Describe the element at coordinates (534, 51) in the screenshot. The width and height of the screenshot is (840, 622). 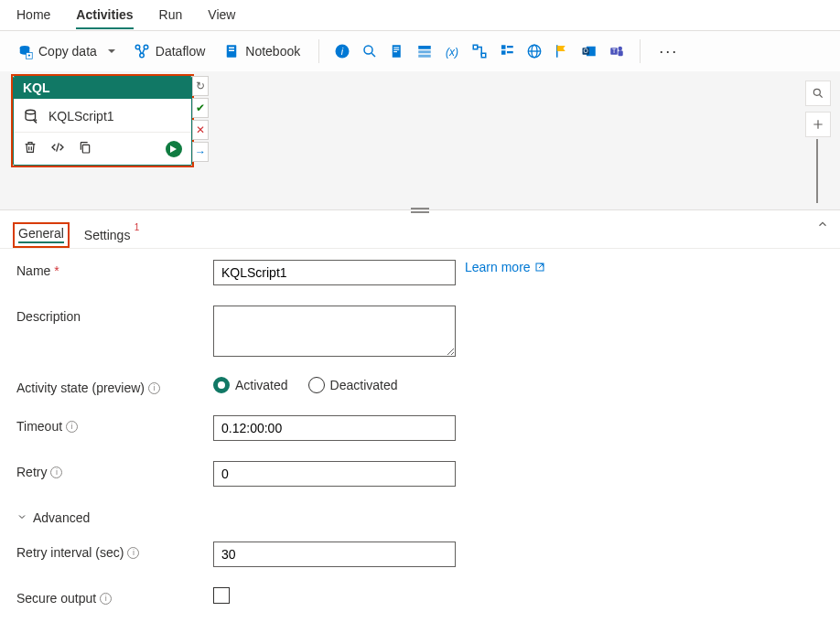
I see `globe-icon` at that location.